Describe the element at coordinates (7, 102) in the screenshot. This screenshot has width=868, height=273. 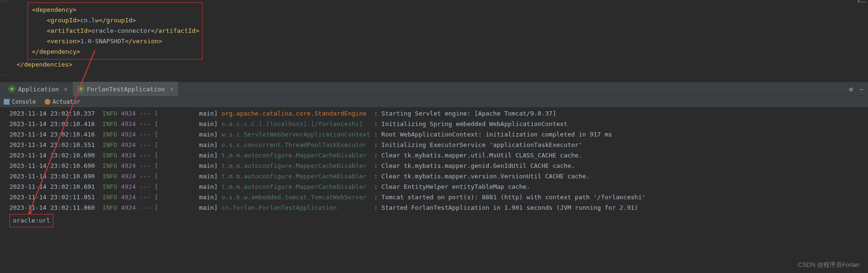
I see `terminal-icon` at that location.